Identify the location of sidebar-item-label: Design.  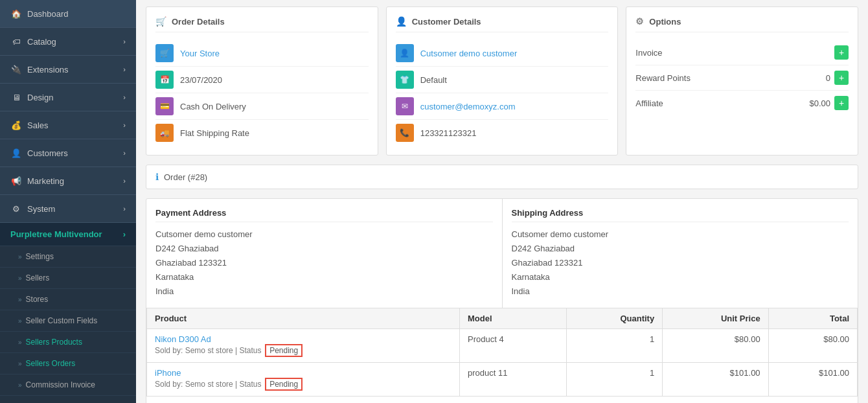
(40, 97).